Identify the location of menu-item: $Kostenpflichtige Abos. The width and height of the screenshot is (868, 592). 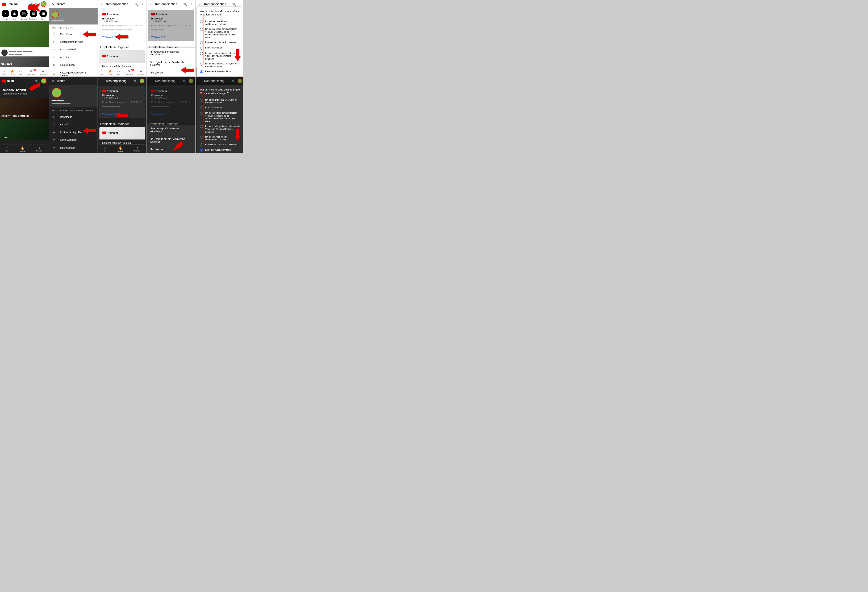
(73, 42).